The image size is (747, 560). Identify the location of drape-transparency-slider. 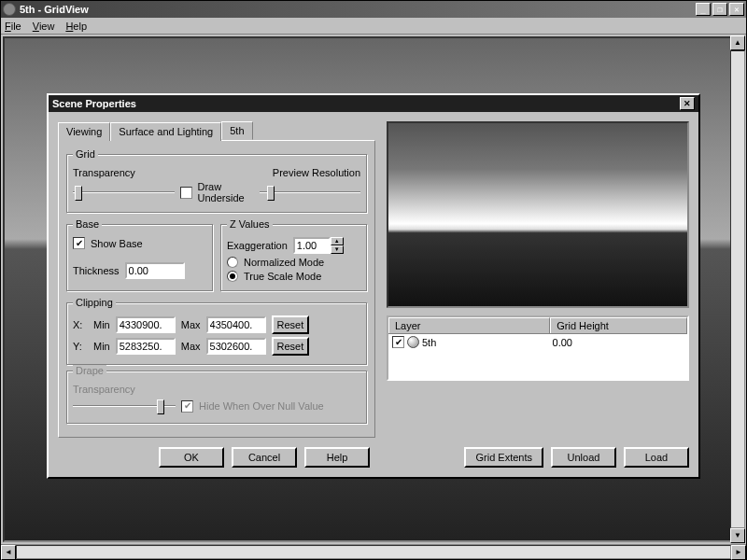
(124, 406).